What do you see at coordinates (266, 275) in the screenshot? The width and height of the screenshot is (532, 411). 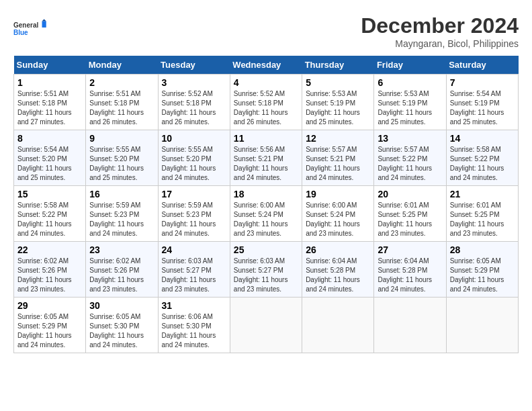 I see `day-info: Sunrise: 6:03 AM Sunset: 5:27 PM Dayligh…` at bounding box center [266, 275].